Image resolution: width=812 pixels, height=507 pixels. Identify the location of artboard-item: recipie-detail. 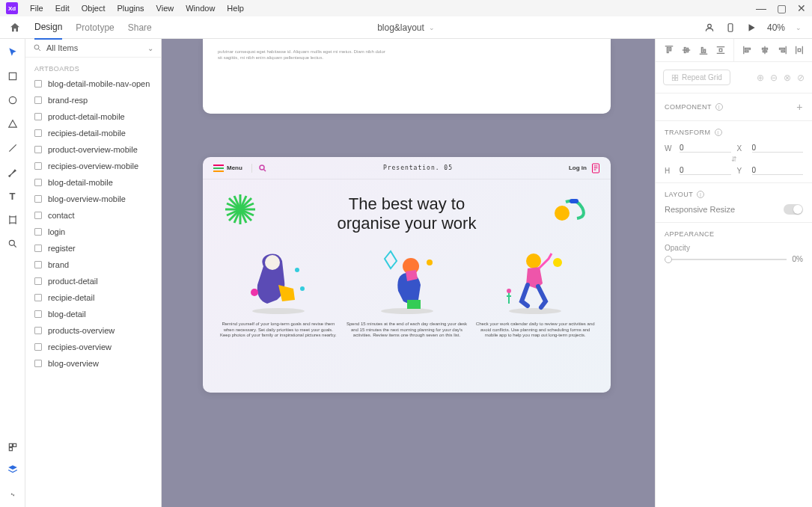
(93, 298).